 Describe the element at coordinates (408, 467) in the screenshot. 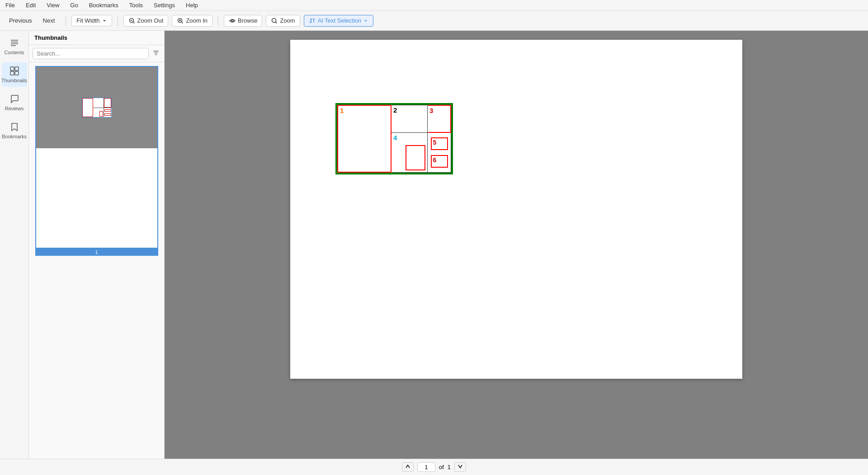

I see `page-prev-button` at that location.